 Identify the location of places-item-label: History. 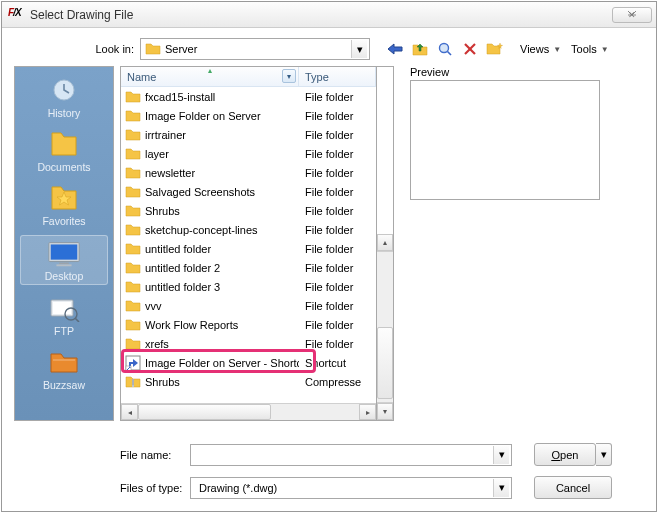
(64, 113).